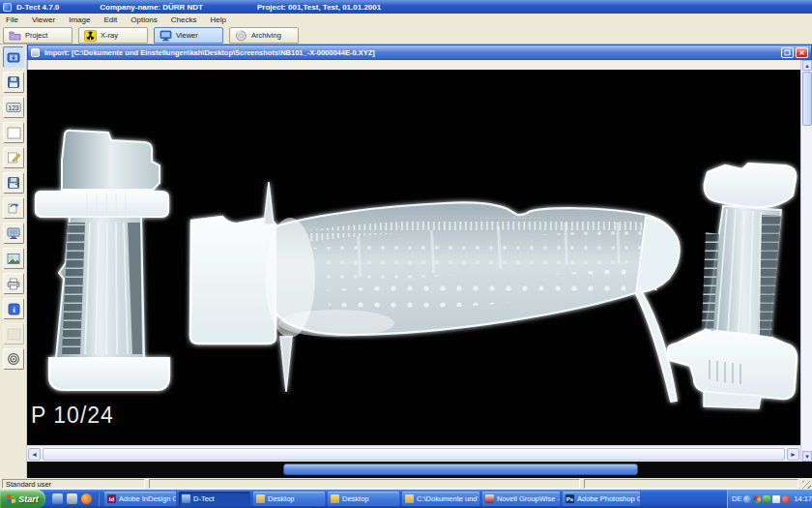 The width and height of the screenshot is (812, 508). I want to click on vertical-scrollbar: ▲ ▼, so click(806, 261).